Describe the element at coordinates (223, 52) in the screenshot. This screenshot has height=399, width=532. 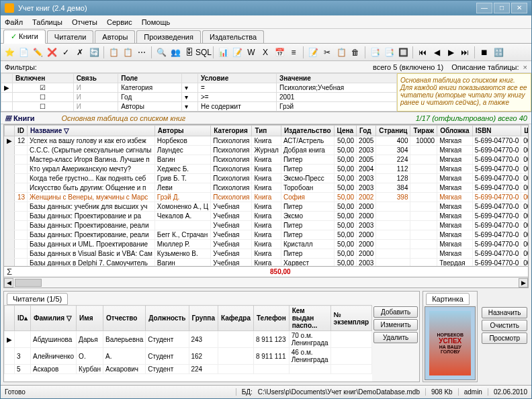
I see `toolbar-icon: 📊` at that location.